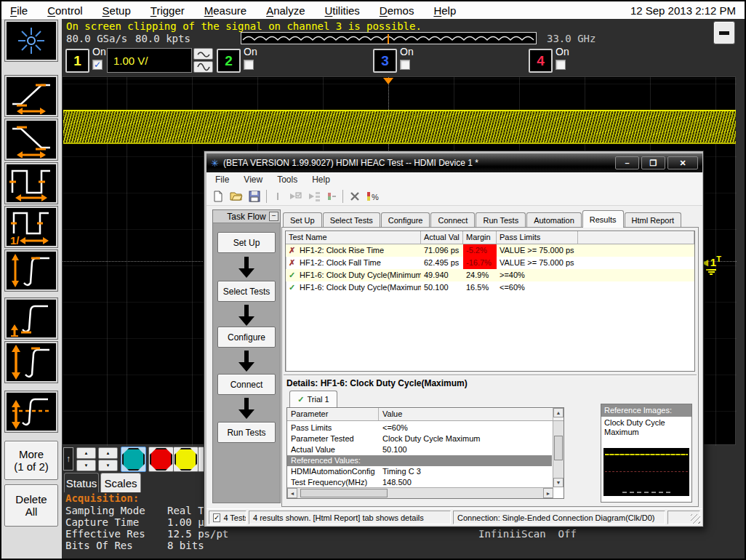  I want to click on menu-file: File, so click(19, 10).